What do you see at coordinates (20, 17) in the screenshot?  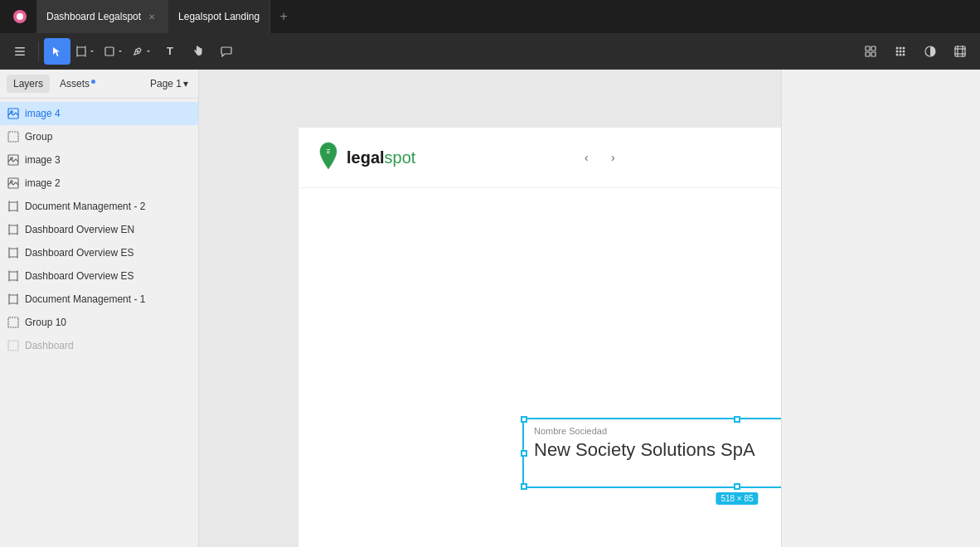 I see `app-logo` at bounding box center [20, 17].